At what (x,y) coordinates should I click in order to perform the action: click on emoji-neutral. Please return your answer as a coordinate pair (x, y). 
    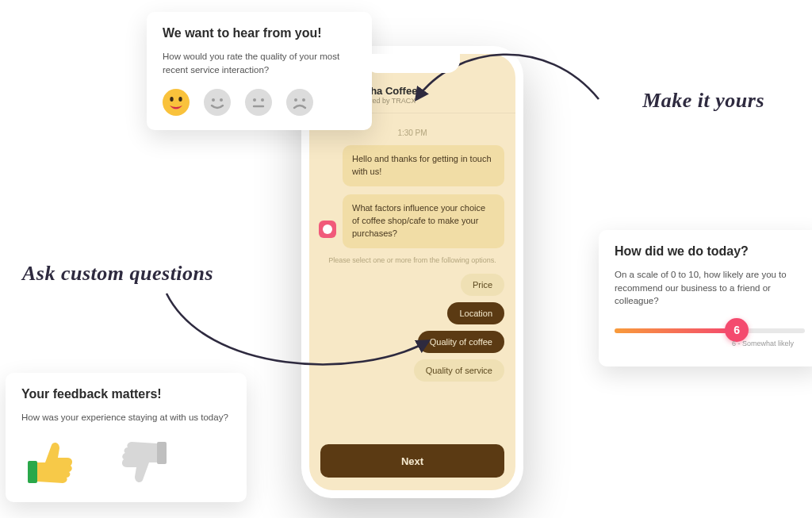
    Looking at the image, I should click on (259, 102).